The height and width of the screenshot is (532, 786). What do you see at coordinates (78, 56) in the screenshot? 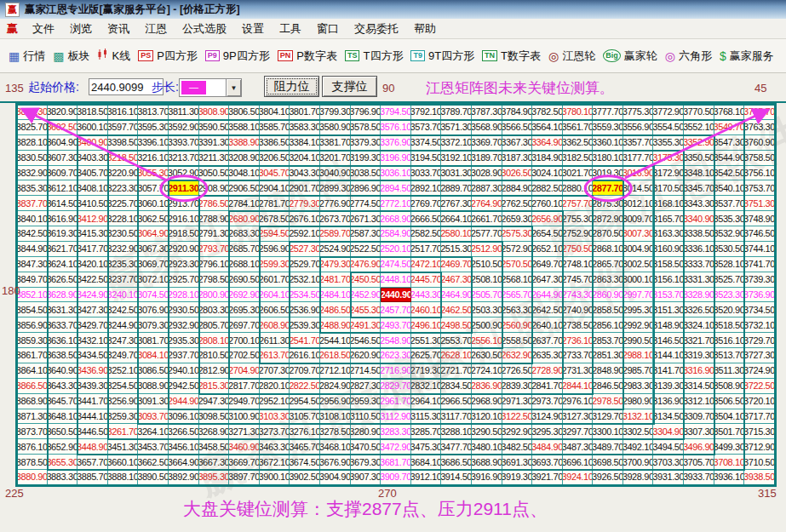
I see `toolbar-item-label: 板块` at bounding box center [78, 56].